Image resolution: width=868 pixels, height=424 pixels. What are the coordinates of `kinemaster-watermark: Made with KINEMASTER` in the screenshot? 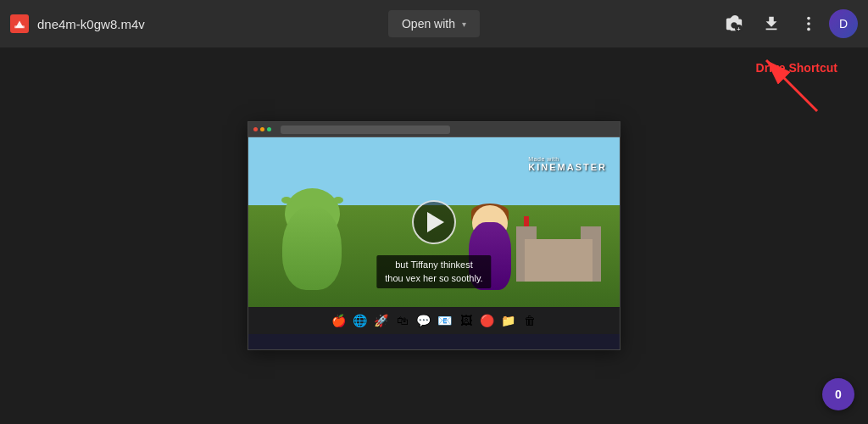 It's located at (568, 165).